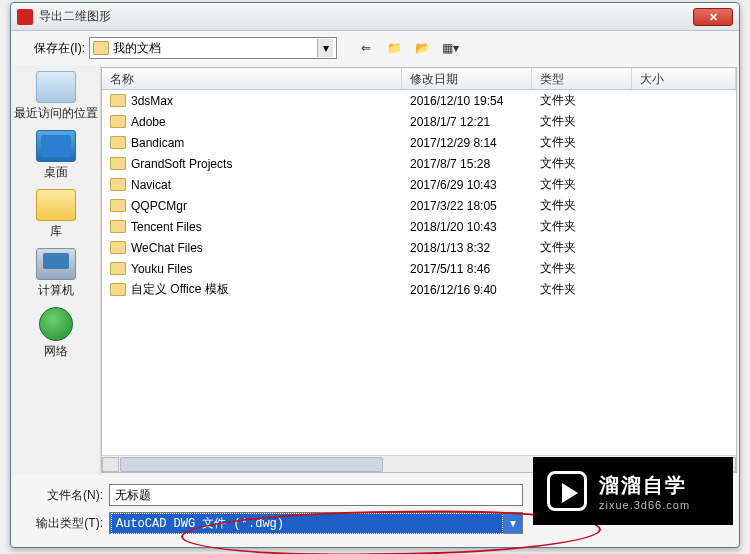 The height and width of the screenshot is (554, 750). I want to click on table-row: WeChat Files2018/1/13 8:32文件夹, so click(419, 248).